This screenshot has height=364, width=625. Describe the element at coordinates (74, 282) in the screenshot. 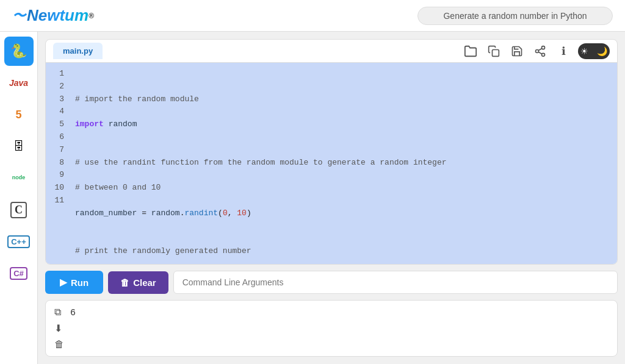

I see `run-button: ▶ Run` at that location.